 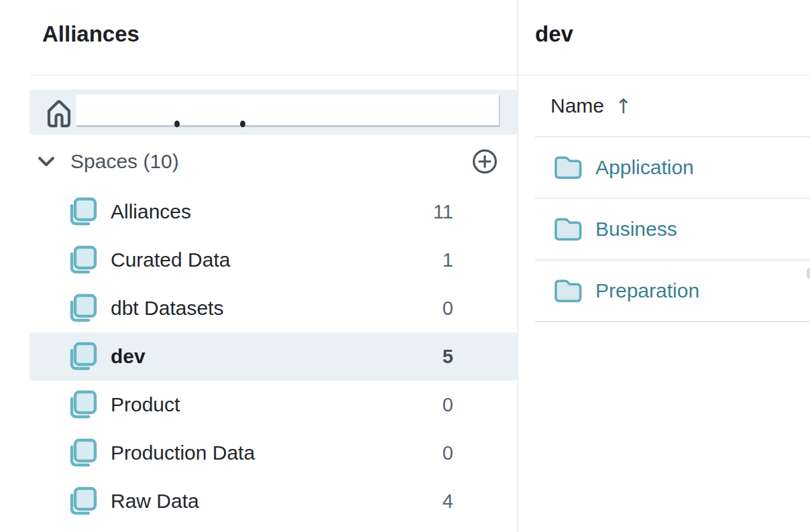 What do you see at coordinates (485, 161) in the screenshot?
I see `add-space-button` at bounding box center [485, 161].